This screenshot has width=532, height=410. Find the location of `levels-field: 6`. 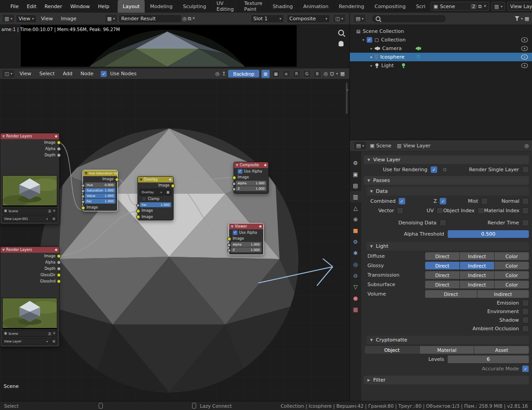

levels-field: 6 is located at coordinates (488, 360).